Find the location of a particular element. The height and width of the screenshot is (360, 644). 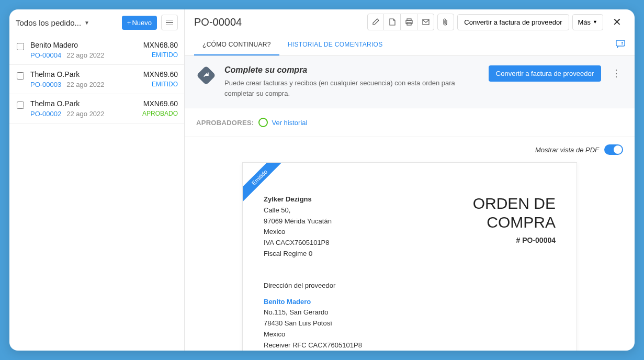

new-button-label: Nuevo is located at coordinates (142, 23).